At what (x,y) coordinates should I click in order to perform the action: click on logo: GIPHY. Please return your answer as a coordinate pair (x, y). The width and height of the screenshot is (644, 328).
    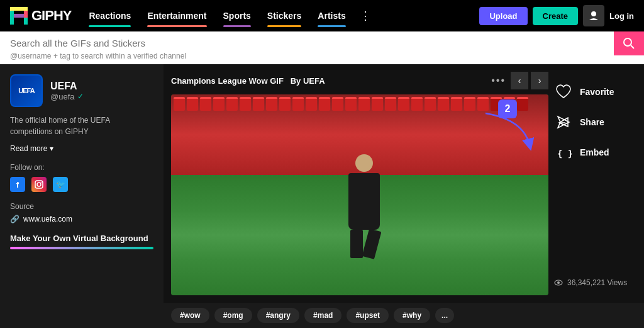
    Looking at the image, I should click on (40, 16).